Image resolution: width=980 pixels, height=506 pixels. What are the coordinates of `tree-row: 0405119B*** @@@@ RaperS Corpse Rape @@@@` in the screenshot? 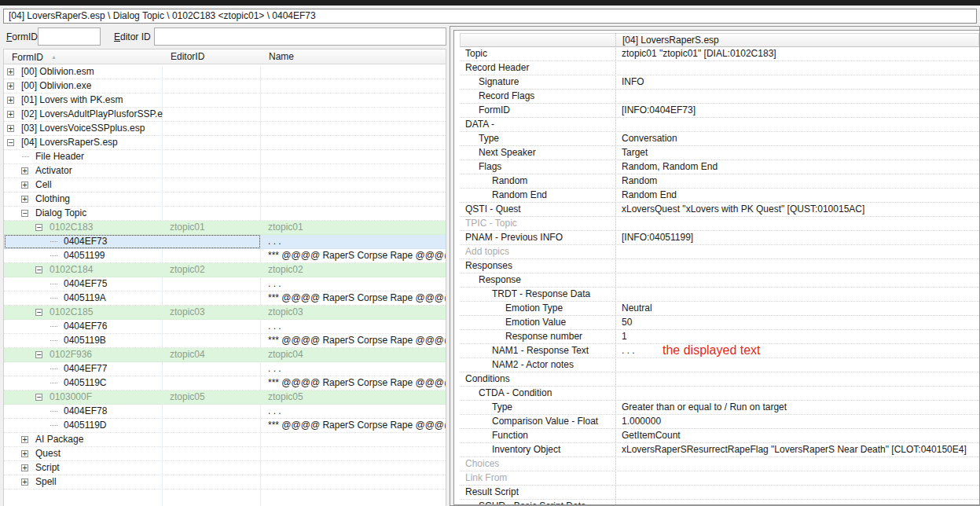 It's located at (225, 341).